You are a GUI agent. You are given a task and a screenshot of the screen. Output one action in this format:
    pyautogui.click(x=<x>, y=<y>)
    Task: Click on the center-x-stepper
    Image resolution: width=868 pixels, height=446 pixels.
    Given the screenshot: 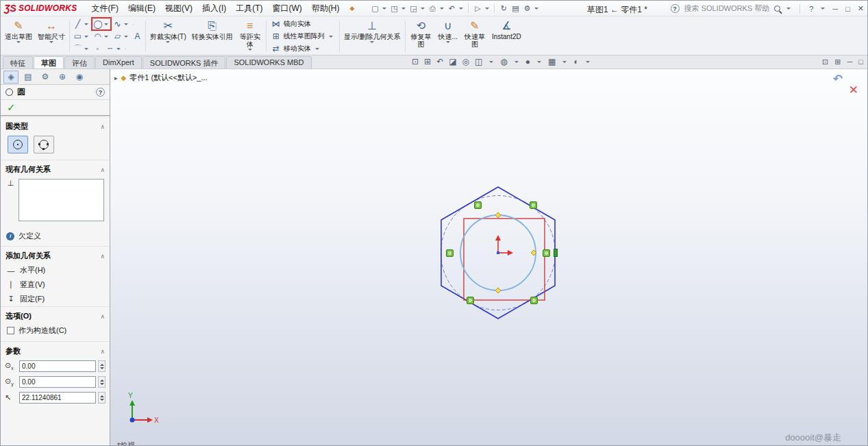 What is the action you would take?
    pyautogui.click(x=101, y=366)
    